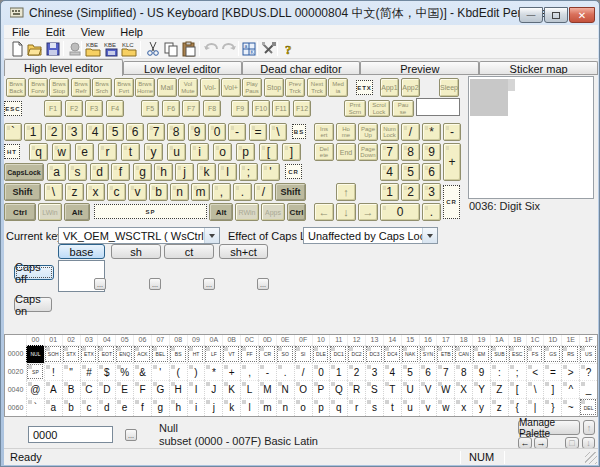 The height and width of the screenshot is (467, 600). I want to click on keyboard-key: a, so click(56, 172).